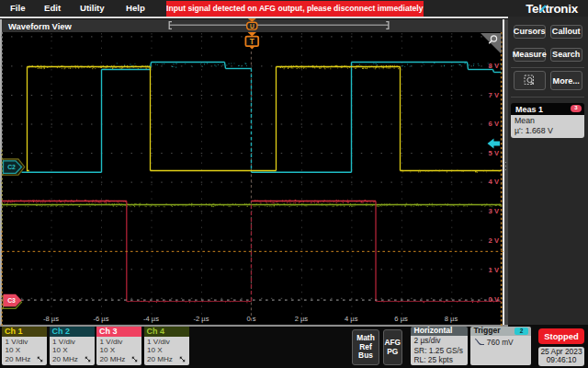  Describe the element at coordinates (494, 123) in the screenshot. I see `svg-text: 6 V` at that location.